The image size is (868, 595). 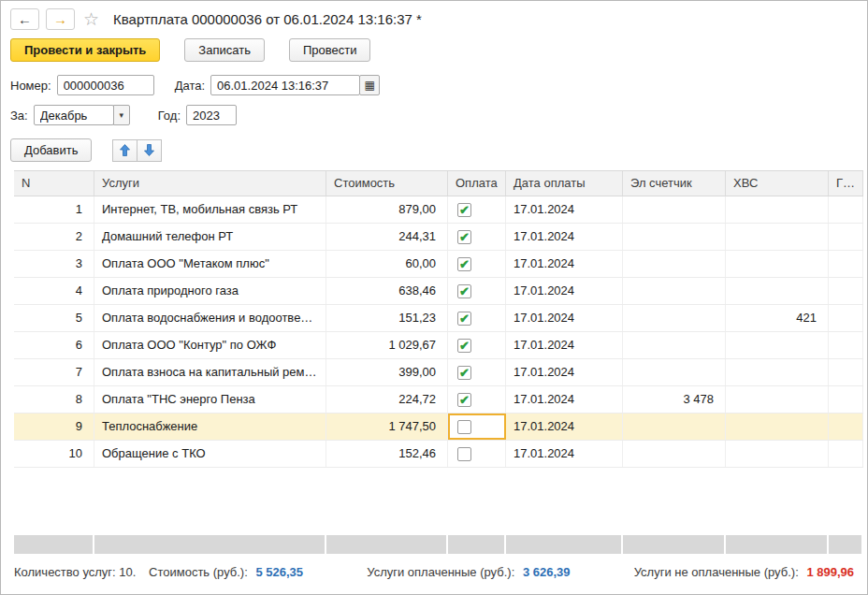 I want to click on cell-cost: 60,00, so click(x=387, y=264).